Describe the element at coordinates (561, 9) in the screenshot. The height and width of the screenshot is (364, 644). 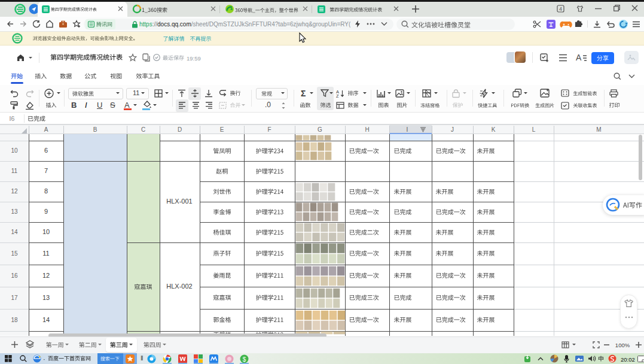
I see `svg-text: 4` at that location.